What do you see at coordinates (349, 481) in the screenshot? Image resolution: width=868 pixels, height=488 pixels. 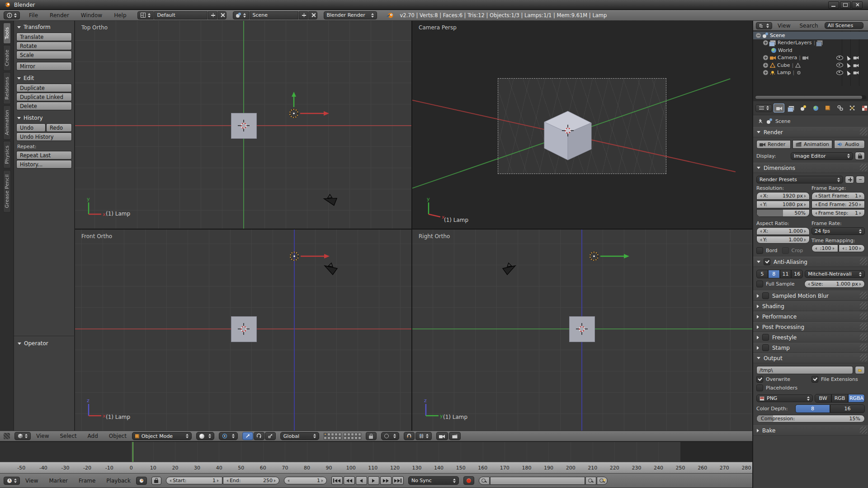 I see `previous-keyframe-button` at bounding box center [349, 481].